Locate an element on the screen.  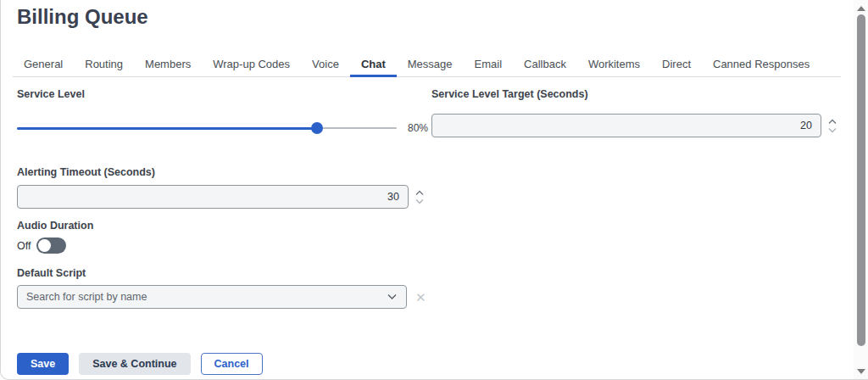
slider-thumb is located at coordinates (317, 128).